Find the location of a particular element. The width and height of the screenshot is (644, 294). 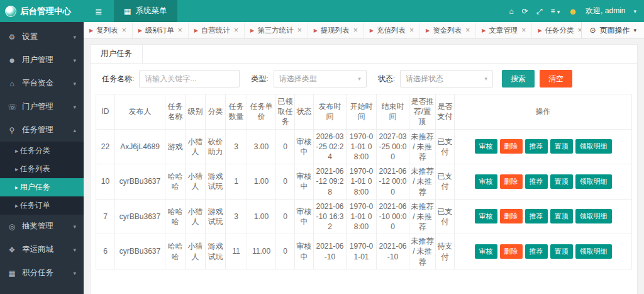

sidebar-subitem-task-order: 任务订单 is located at coordinates (42, 205).